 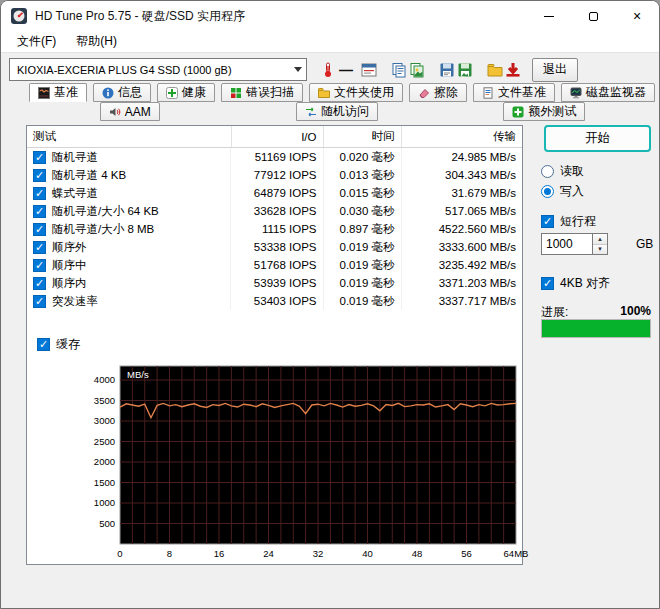 What do you see at coordinates (562, 172) in the screenshot?
I see `read-option: 读取` at bounding box center [562, 172].